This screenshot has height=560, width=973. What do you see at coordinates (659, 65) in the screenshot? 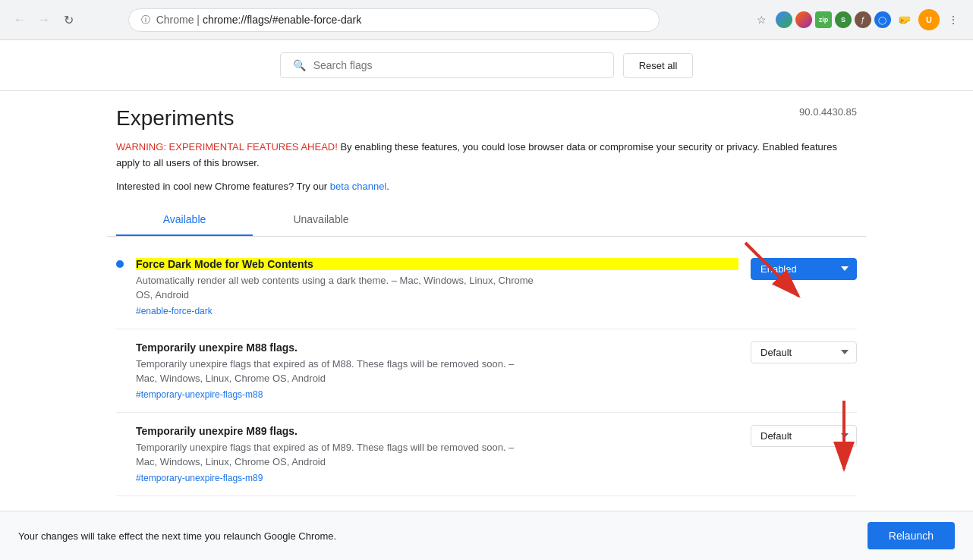
I see `reset-all-button: Reset all` at bounding box center [659, 65].